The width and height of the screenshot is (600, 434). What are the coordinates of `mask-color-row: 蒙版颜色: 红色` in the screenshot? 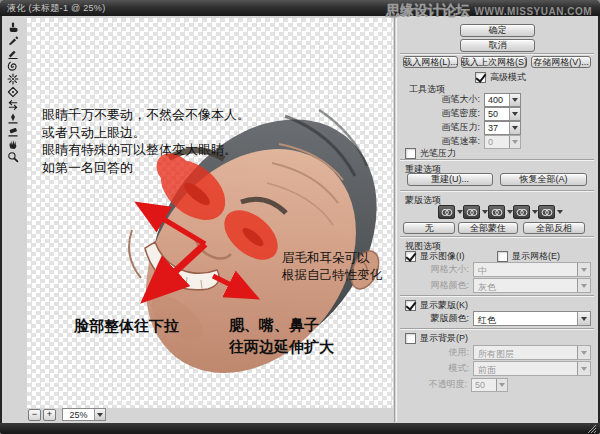 It's located at (496, 318).